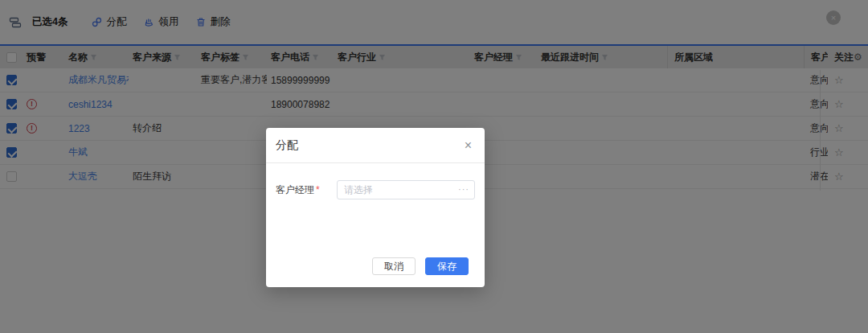  Describe the element at coordinates (375, 208) in the screenshot. I see `assign-dialog: 分配 × 客户经理* ··· 取消 保存` at that location.